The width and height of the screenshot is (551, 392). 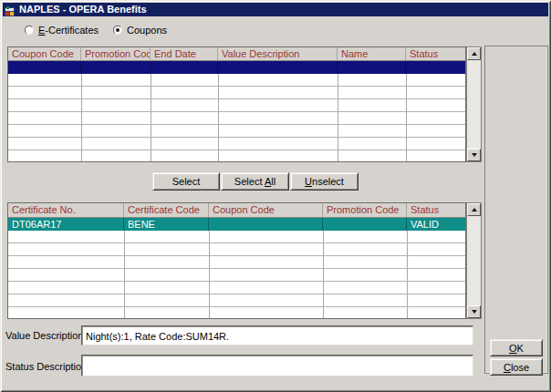 I want to click on cell-value-description, so click(x=277, y=67).